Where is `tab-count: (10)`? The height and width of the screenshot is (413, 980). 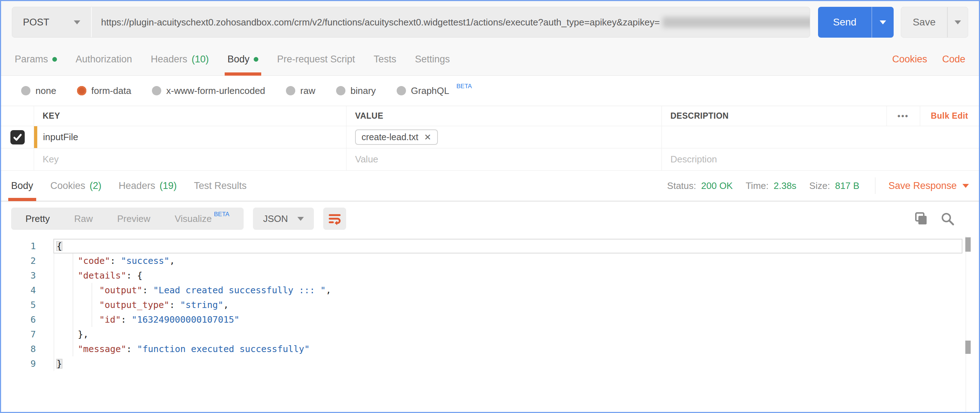 tab-count: (10) is located at coordinates (200, 59).